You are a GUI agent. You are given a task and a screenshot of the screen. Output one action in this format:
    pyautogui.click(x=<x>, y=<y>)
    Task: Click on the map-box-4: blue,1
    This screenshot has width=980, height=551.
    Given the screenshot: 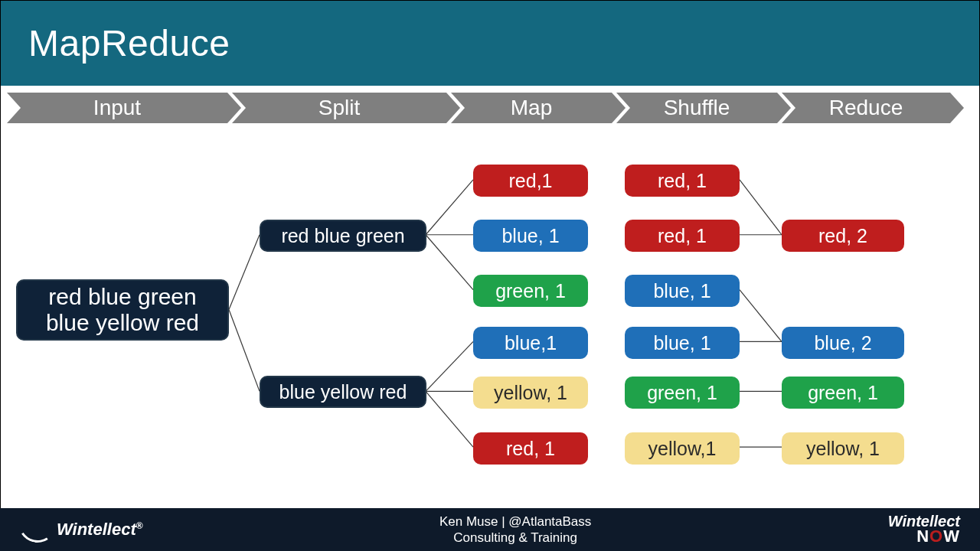 What is the action you would take?
    pyautogui.click(x=531, y=343)
    